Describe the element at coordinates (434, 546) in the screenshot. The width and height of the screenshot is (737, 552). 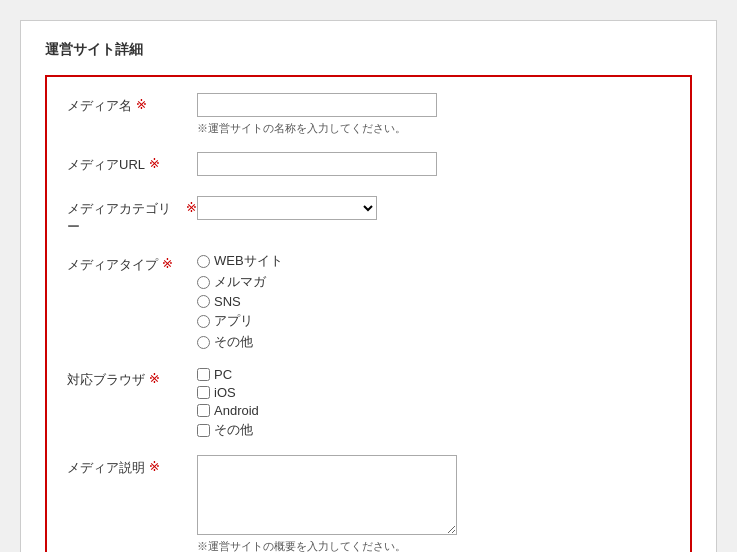
I see `media-desc-hint: ※運営サイトの概要を入力してください。` at that location.